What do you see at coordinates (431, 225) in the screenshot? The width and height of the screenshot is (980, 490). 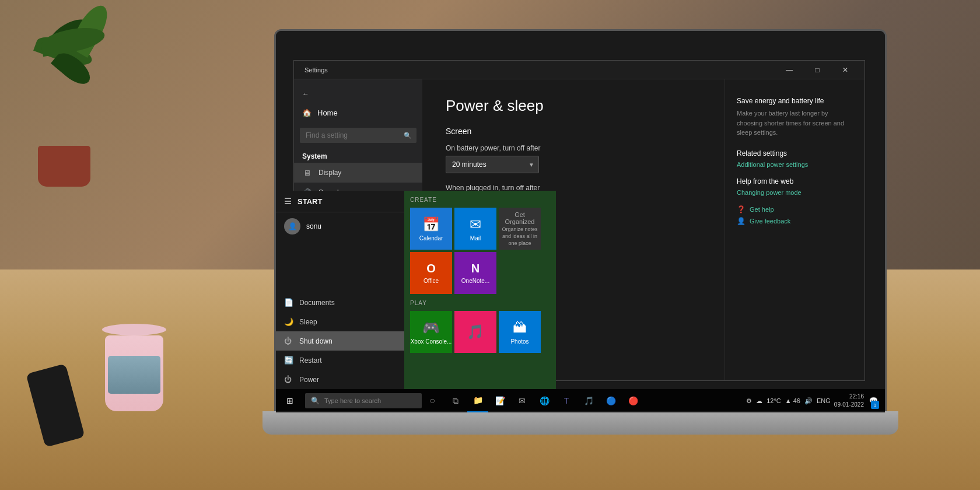 I see `calendar-tile-icon: 📅` at bounding box center [431, 225].